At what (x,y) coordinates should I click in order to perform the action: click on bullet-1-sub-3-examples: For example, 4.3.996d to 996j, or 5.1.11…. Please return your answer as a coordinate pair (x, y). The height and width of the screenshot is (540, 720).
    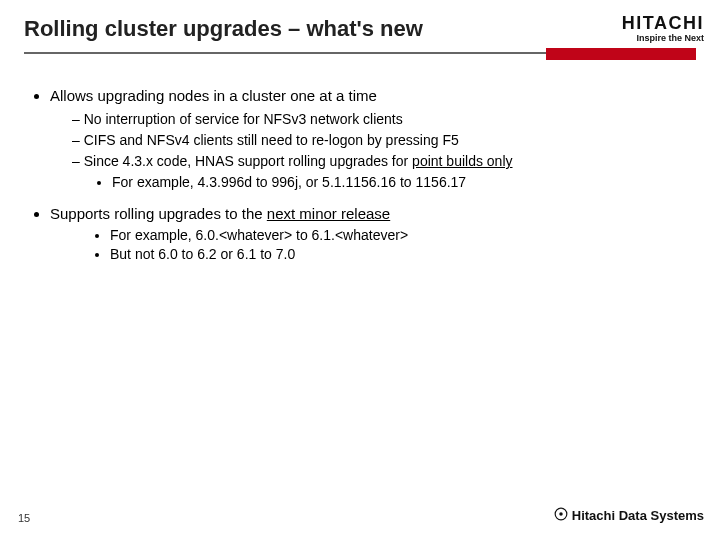
    Looking at the image, I should click on (382, 182).